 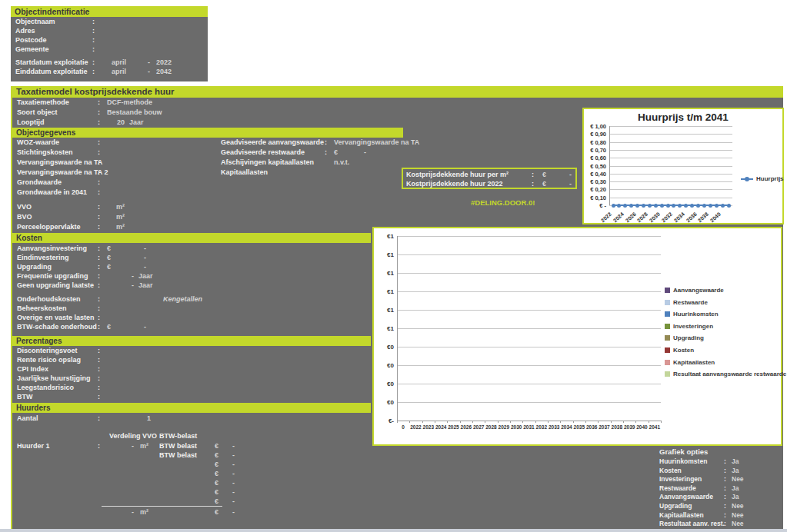 What do you see at coordinates (595, 198) in the screenshot?
I see `y-tick-label: € 0,10` at bounding box center [595, 198].